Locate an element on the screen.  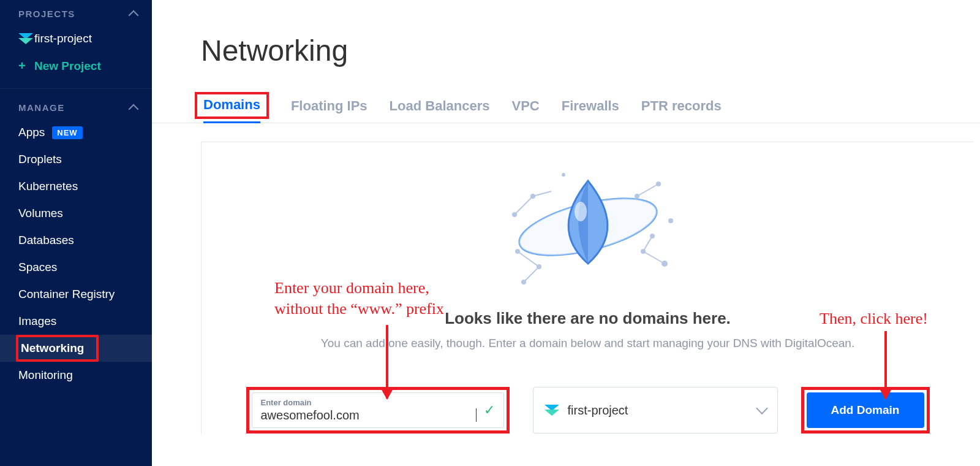
tab-vpc: VPC is located at coordinates (526, 110).